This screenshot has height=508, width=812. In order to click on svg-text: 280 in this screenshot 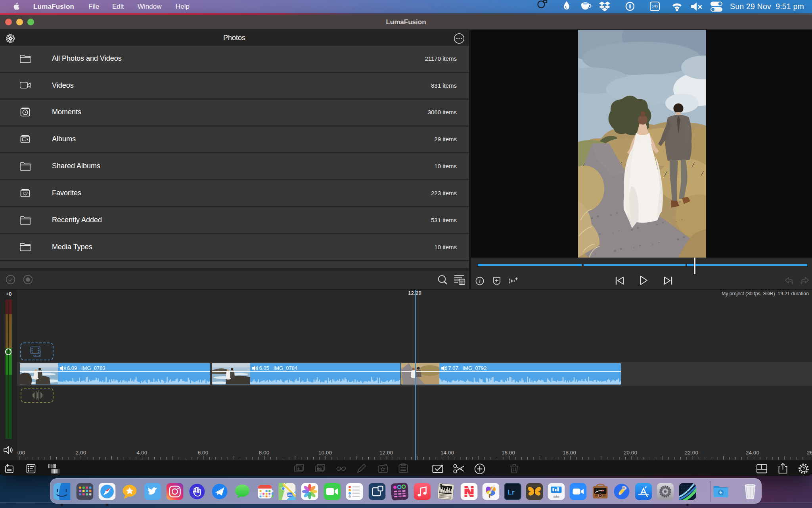, I will do `click(290, 495)`.